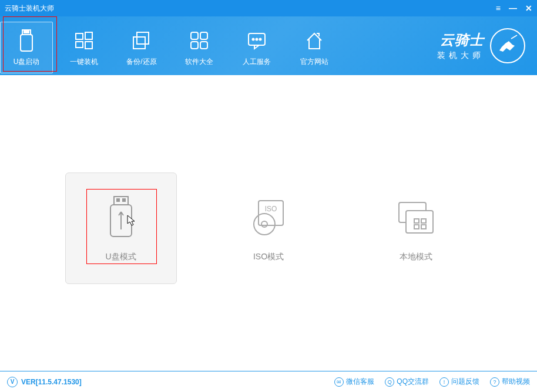  What do you see at coordinates (314, 40) in the screenshot?
I see `home-icon` at bounding box center [314, 40].